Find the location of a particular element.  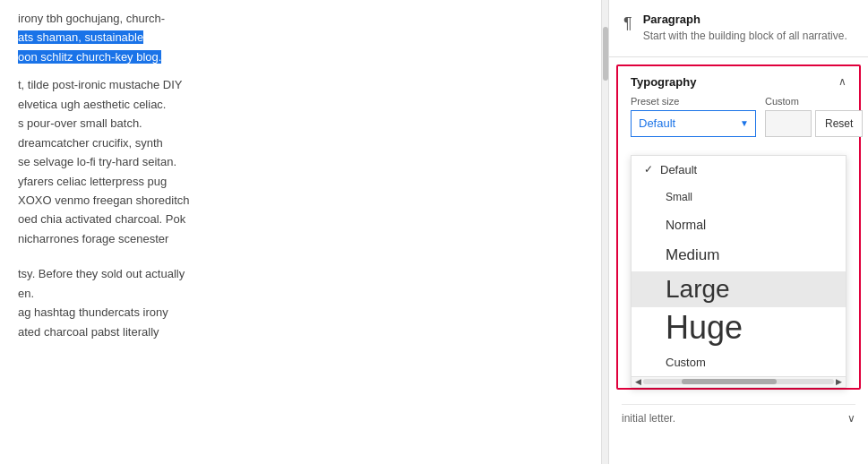

paragraph-info-block: ¶ Paragraph Start with the building bloc… is located at coordinates (738, 29).